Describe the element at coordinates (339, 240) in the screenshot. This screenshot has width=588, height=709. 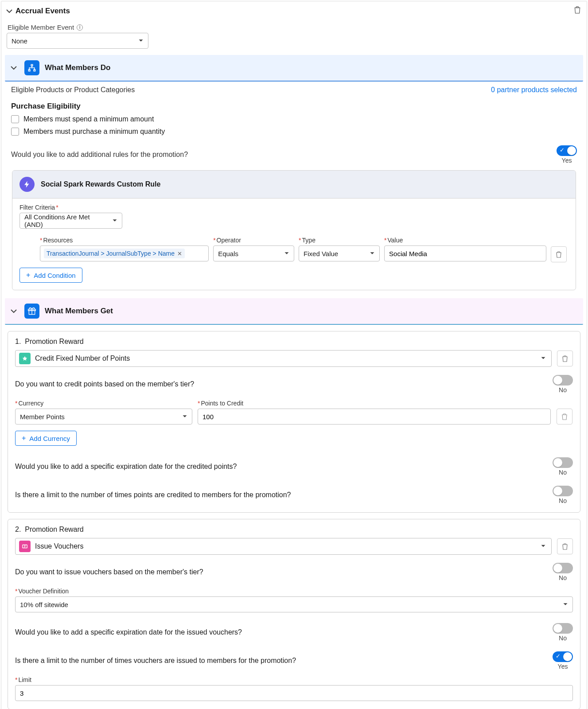
I see `type-label: Type` at that location.